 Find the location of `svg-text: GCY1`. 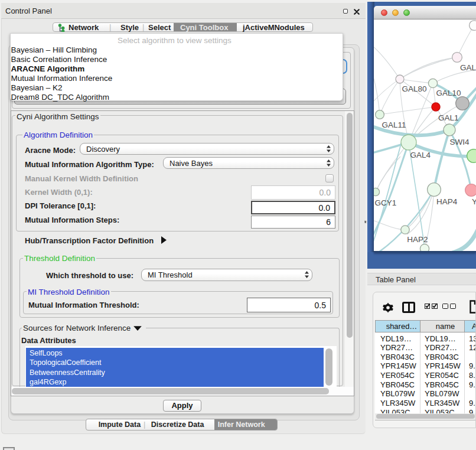

svg-text: GCY1 is located at coordinates (386, 203).